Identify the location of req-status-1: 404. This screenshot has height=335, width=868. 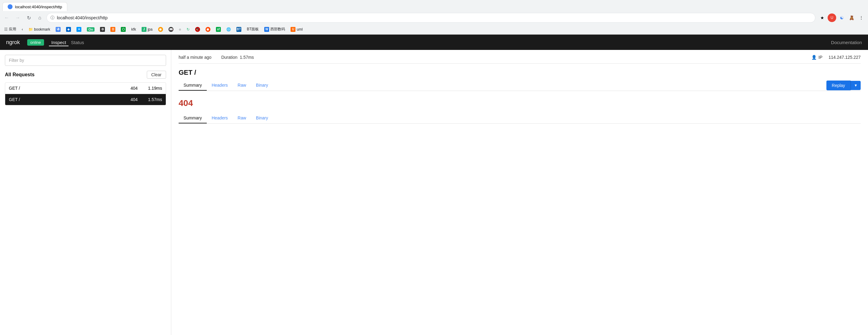
(128, 88).